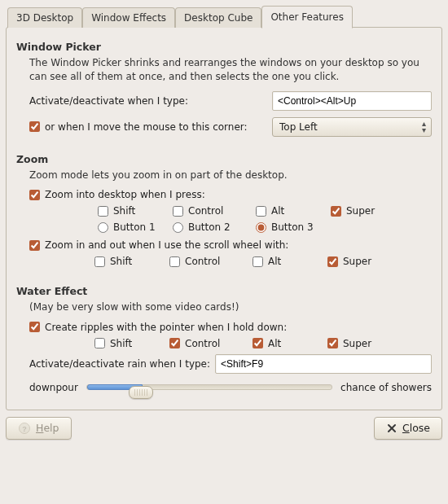 Image resolution: width=448 pixels, height=504 pixels. I want to click on water-mod-super, so click(332, 344).